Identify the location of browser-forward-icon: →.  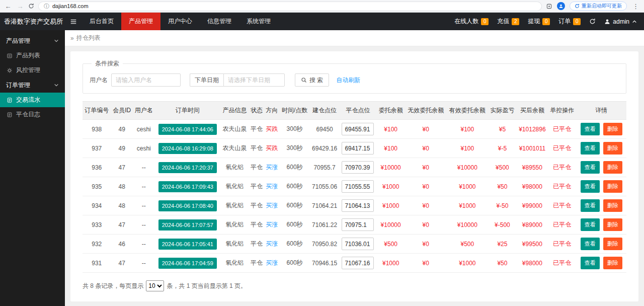
(20, 6).